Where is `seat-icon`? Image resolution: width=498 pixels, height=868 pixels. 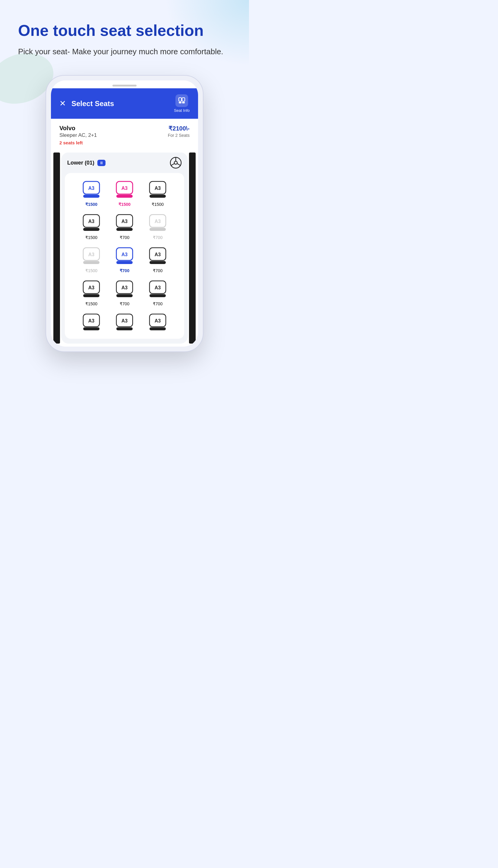 seat-icon is located at coordinates (182, 101).